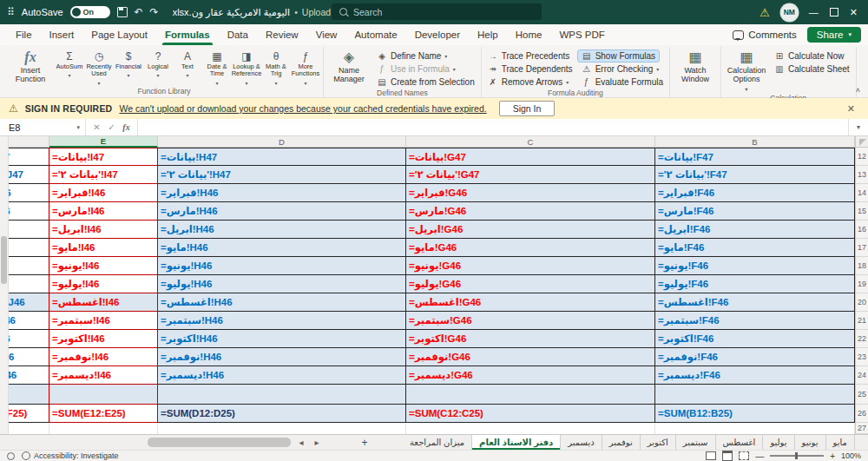  What do you see at coordinates (531, 229) in the screenshot?
I see `cell-C16: =ابريل!G46` at bounding box center [531, 229].